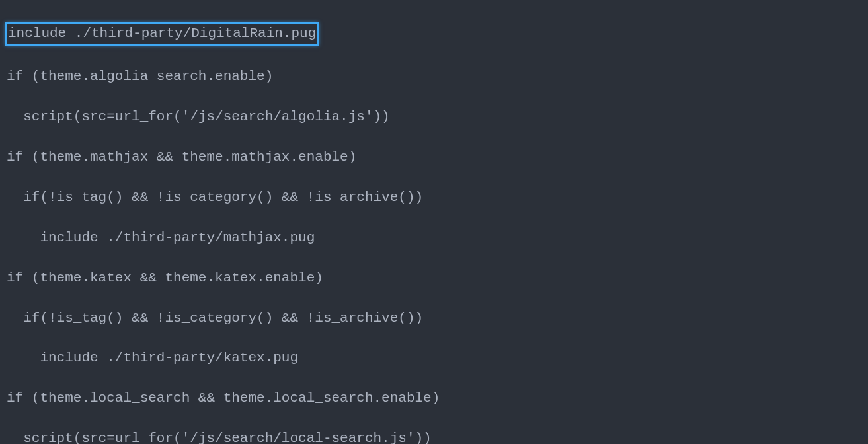 Image resolution: width=868 pixels, height=444 pixels. Describe the element at coordinates (434, 398) in the screenshot. I see `code-line: if (theme.local_search && theme.local_se…` at that location.